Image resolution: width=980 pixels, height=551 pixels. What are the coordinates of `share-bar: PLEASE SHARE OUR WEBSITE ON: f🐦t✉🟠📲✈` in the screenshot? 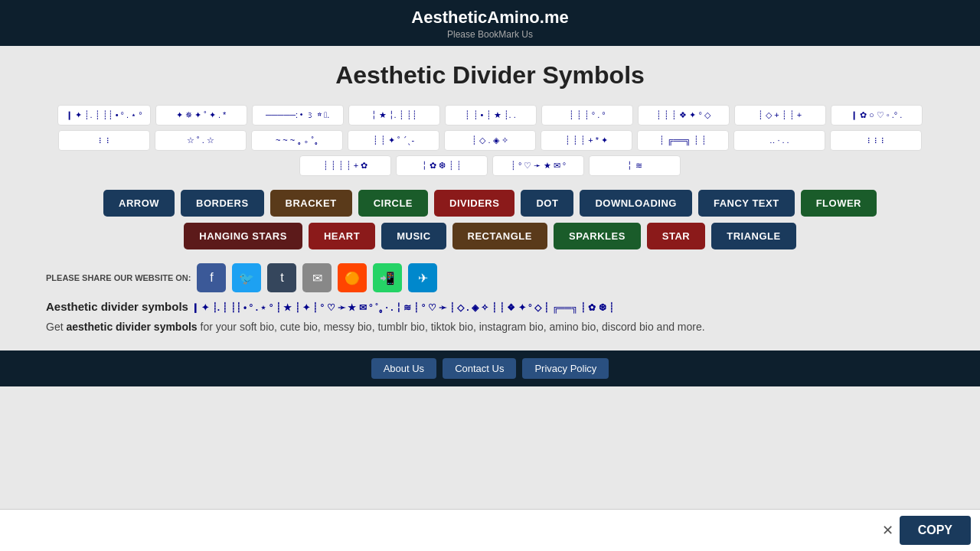 It's located at (490, 278).